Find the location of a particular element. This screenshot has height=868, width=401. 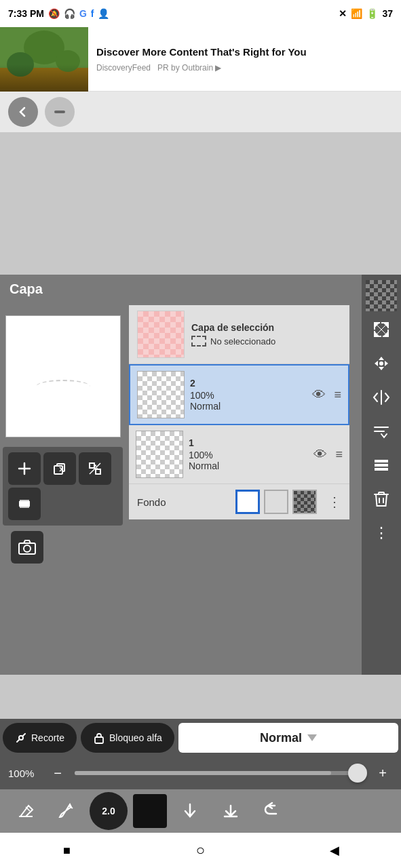

move-button is located at coordinates (381, 363).